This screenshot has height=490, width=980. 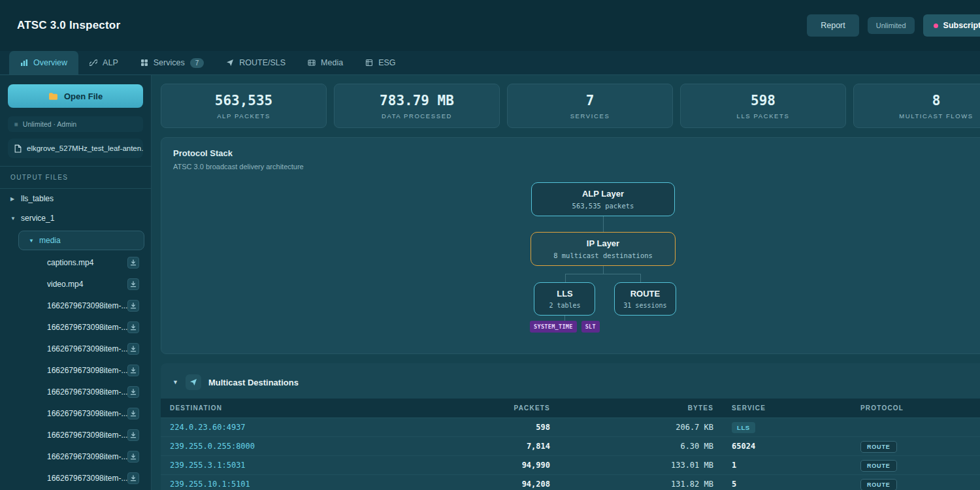 What do you see at coordinates (76, 282) in the screenshot?
I see `sidebar: Open File ≡ Unlimited · Admin elkgrove_5…` at bounding box center [76, 282].